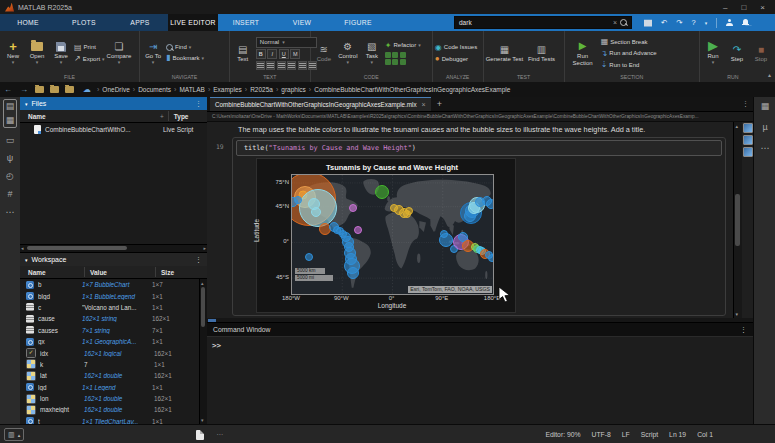  What do you see at coordinates (648, 23) in the screenshot?
I see `save-quick-icon` at bounding box center [648, 23].